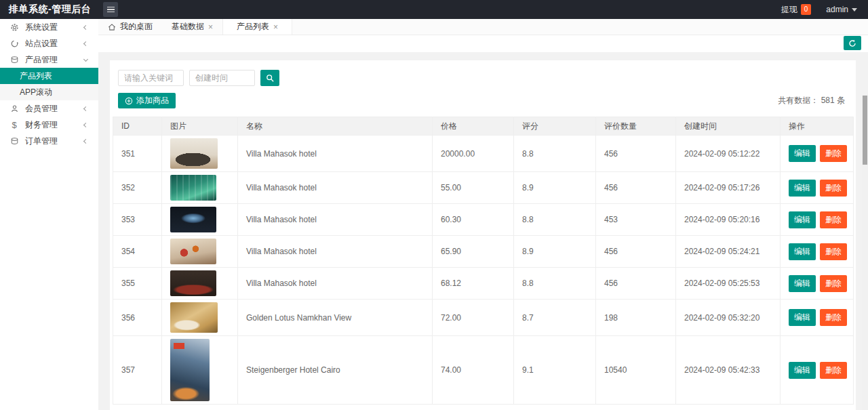 The width and height of the screenshot is (868, 410). What do you see at coordinates (49, 108) in the screenshot?
I see `sidebar-item-member-management: 会员管理` at bounding box center [49, 108].